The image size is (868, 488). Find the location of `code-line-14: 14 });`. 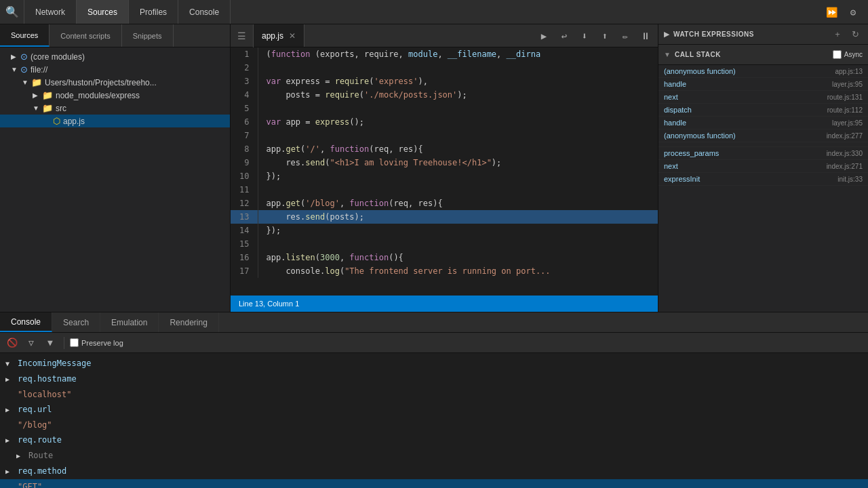

code-line-14: 14 }); is located at coordinates (444, 230).